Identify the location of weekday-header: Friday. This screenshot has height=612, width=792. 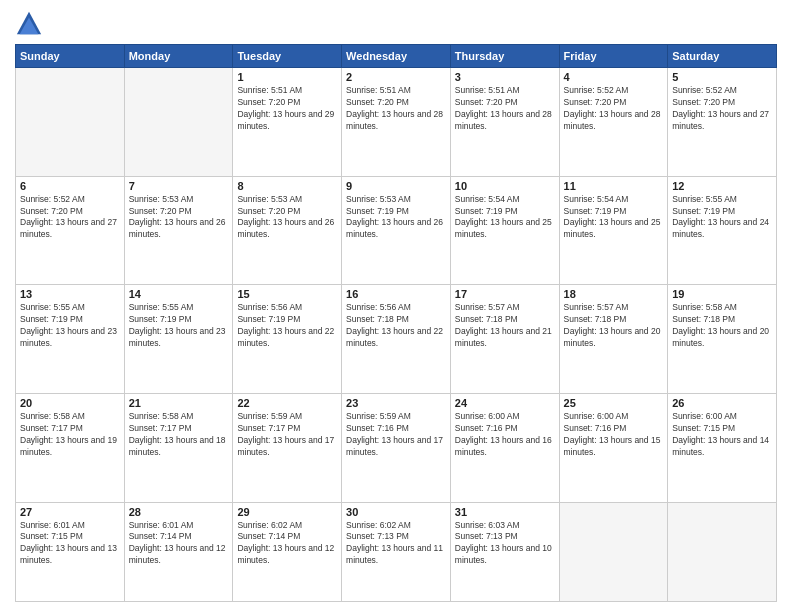
(614, 56).